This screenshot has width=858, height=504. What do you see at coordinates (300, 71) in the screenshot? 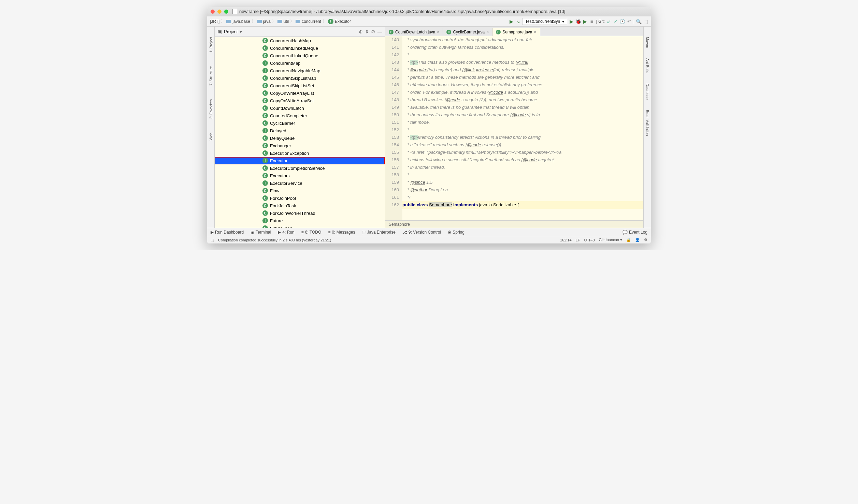
I see `tree-item-concurrentnavigablemap: IConcurrentNavigableMap` at bounding box center [300, 71].